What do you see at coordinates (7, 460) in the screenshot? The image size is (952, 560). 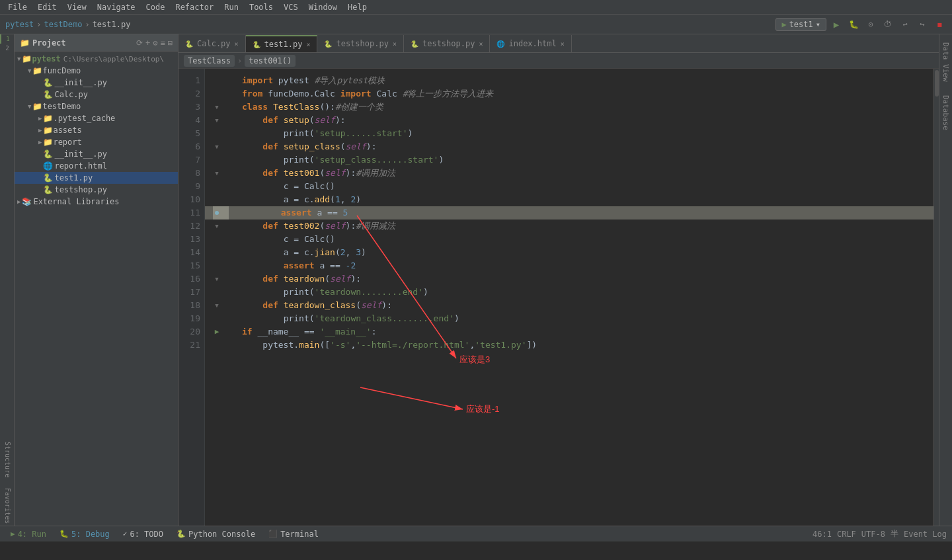 I see `sidebar-tab-structure: Structure` at bounding box center [7, 460].